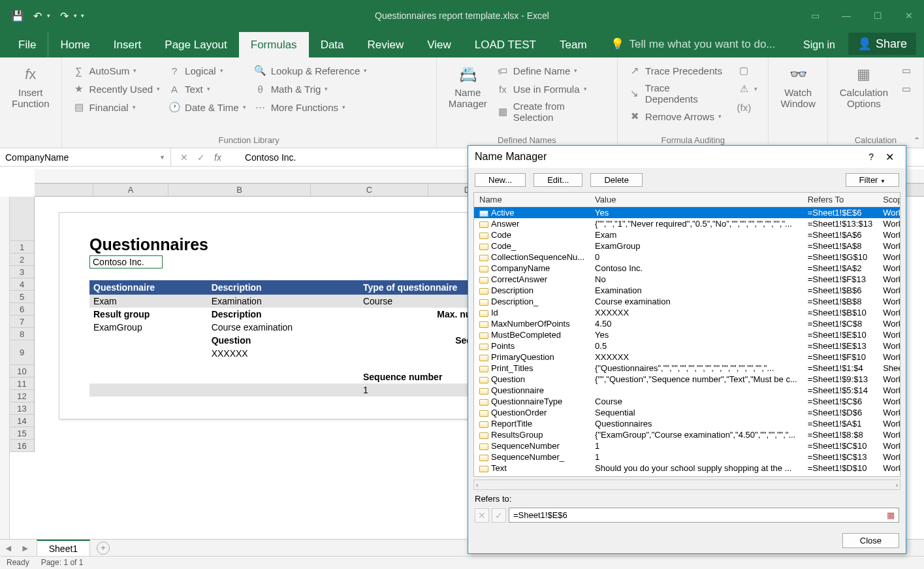  I want to click on row-5: 5, so click(22, 297).